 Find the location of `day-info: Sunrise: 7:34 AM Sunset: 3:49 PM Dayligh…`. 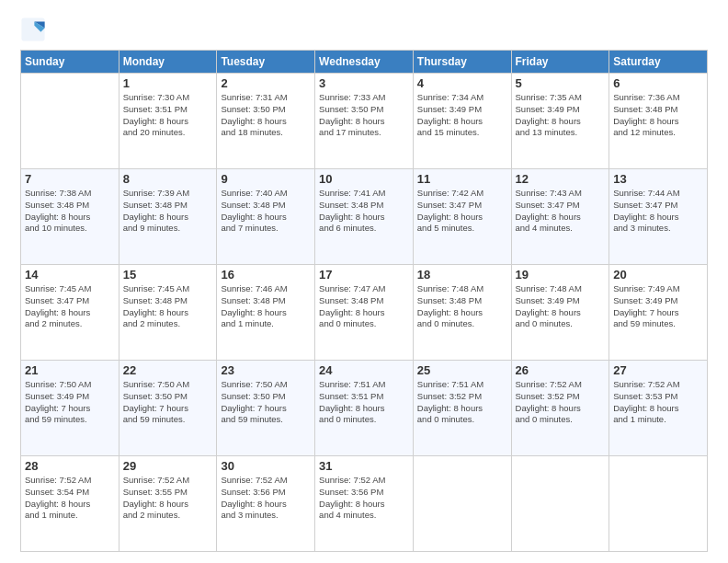

day-info: Sunrise: 7:34 AM Sunset: 3:49 PM Dayligh… is located at coordinates (462, 116).